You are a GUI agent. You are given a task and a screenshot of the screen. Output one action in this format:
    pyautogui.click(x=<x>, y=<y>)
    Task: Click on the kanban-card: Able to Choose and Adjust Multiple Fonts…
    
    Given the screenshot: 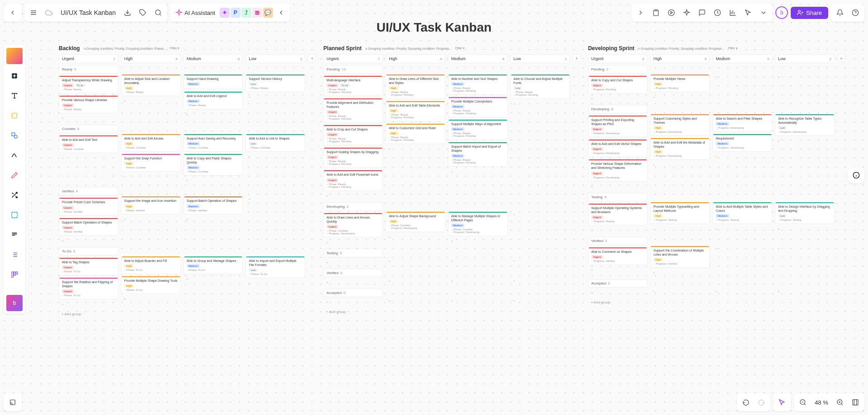 What is the action you would take?
    pyautogui.click(x=540, y=87)
    